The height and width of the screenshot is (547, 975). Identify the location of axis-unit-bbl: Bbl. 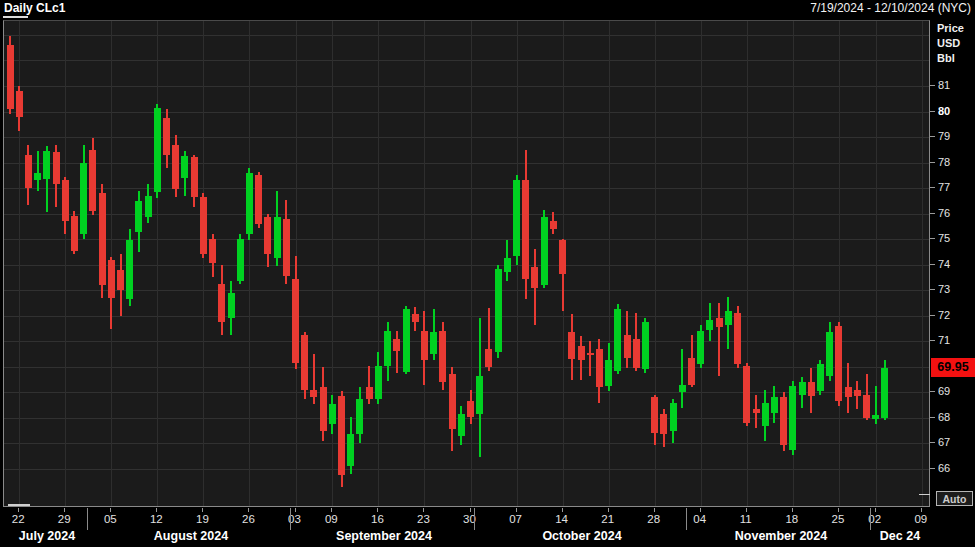
(946, 58).